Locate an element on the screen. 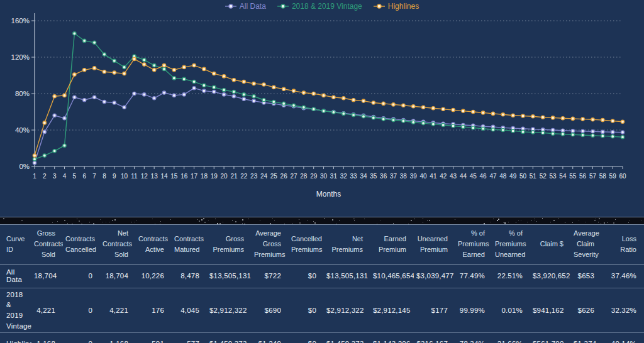 This screenshot has width=644, height=343. column-header-earned-premium: Earned Premium is located at coordinates (392, 244).